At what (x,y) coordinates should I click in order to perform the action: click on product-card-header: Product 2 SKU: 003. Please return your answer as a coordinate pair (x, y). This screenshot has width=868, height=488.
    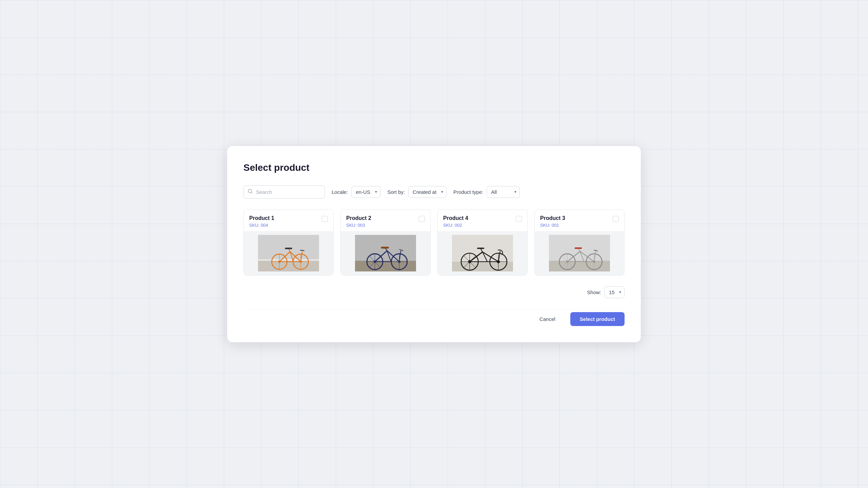
    Looking at the image, I should click on (386, 220).